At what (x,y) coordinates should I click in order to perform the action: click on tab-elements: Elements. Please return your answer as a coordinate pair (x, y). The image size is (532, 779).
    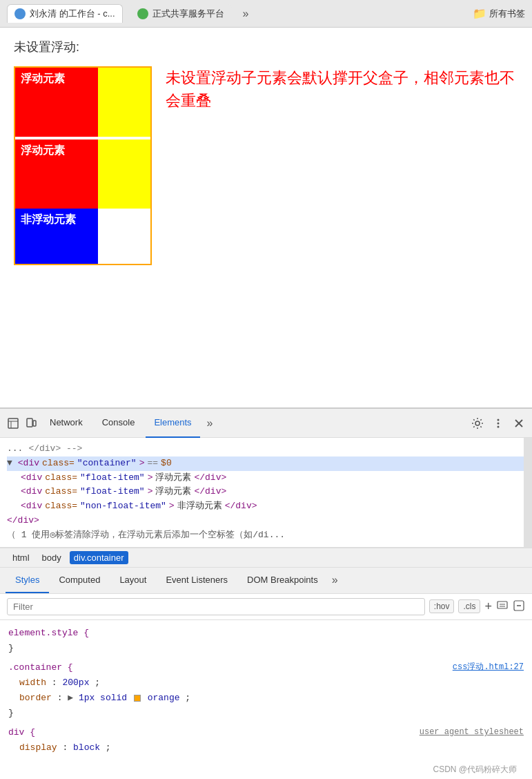
    Looking at the image, I should click on (173, 423).